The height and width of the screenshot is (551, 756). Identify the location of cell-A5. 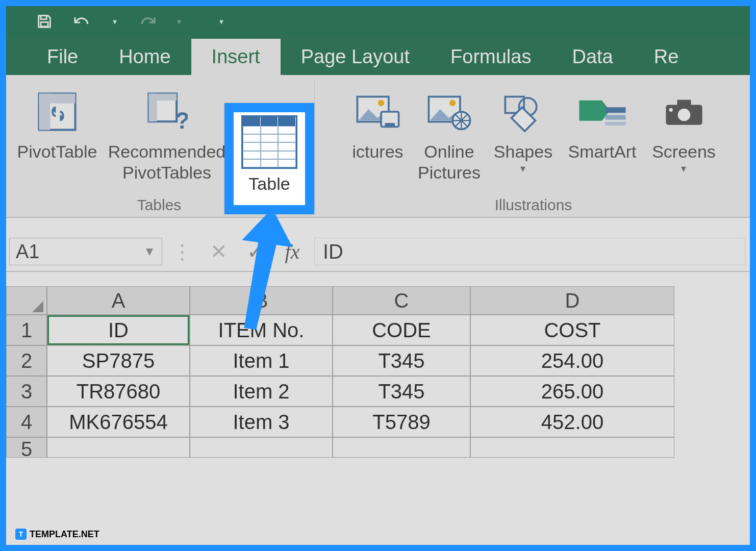
(118, 447).